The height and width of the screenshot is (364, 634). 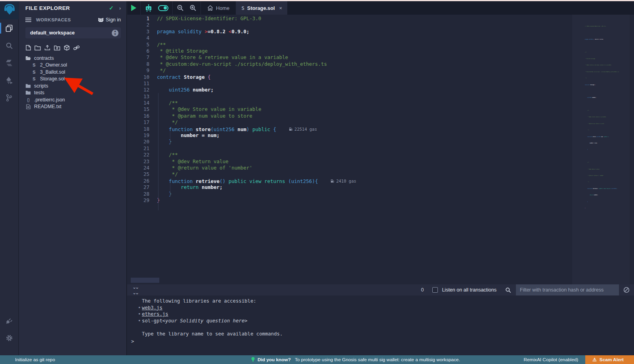 What do you see at coordinates (135, 290) in the screenshot?
I see `collapse-terminal-icon: ⌄⌄⌄⌄` at bounding box center [135, 290].